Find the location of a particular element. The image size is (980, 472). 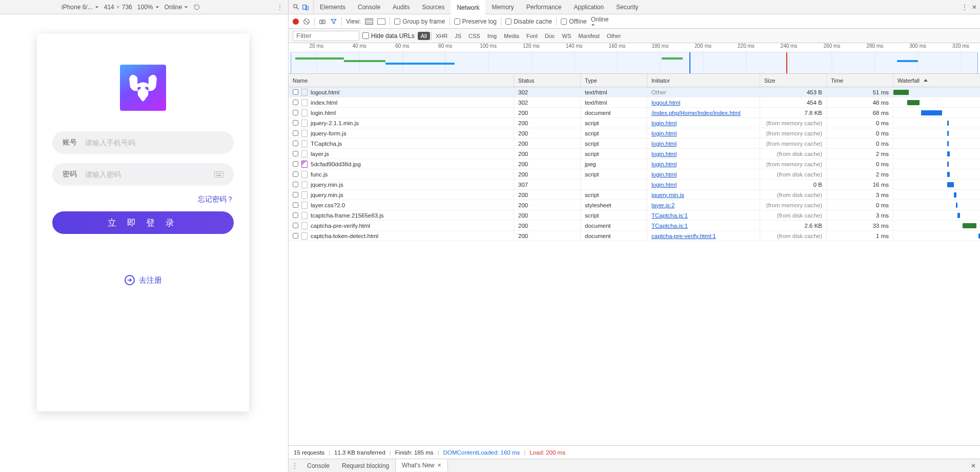

filter-type-img: Img is located at coordinates (492, 36).